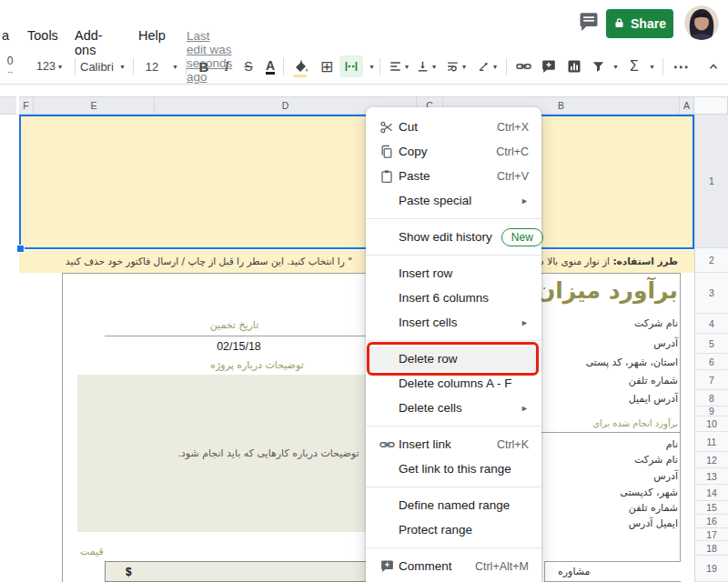 Image resolution: width=728 pixels, height=582 pixels. I want to click on menu-item-delete-columns: Delete columns A - F, so click(453, 384).